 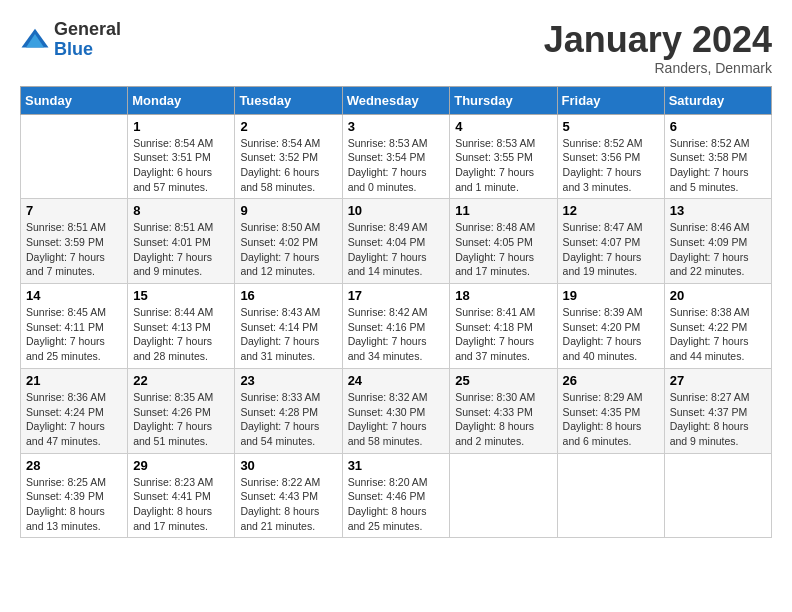 What do you see at coordinates (504, 156) in the screenshot?
I see `day-cell: 4Sunrise: 8:53 AM Sunset: 3:55 PM Daylig…` at bounding box center [504, 156].